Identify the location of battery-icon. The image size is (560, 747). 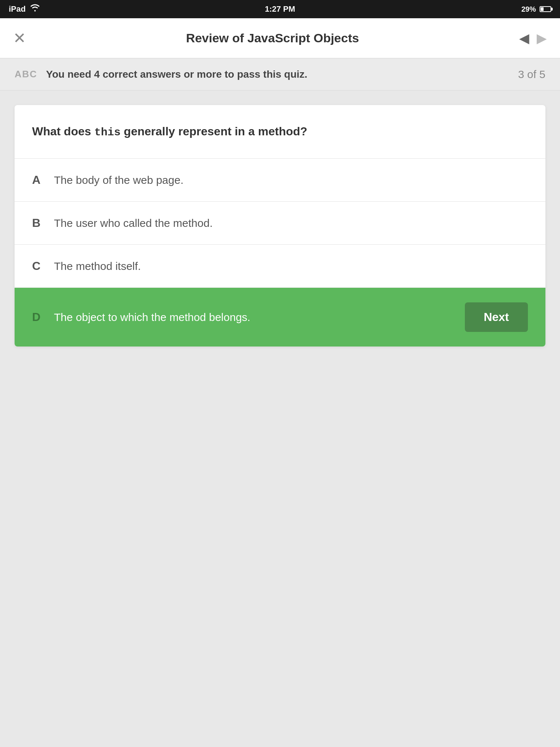
(545, 9).